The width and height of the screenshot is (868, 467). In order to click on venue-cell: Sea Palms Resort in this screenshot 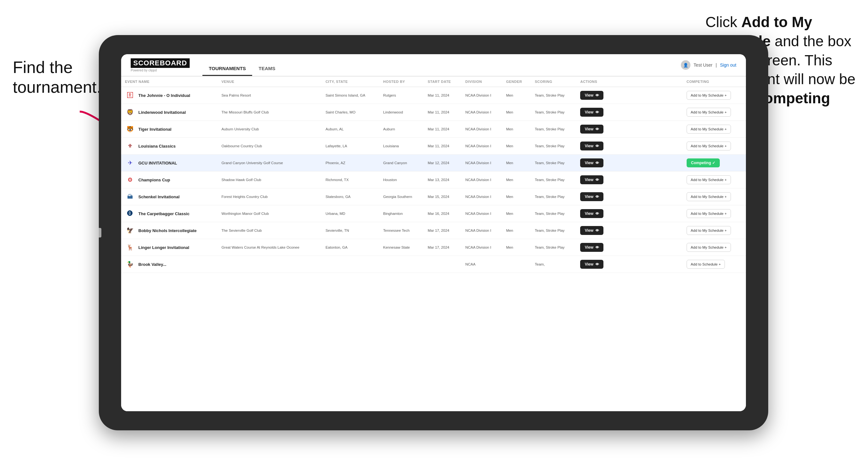, I will do `click(270, 95)`.